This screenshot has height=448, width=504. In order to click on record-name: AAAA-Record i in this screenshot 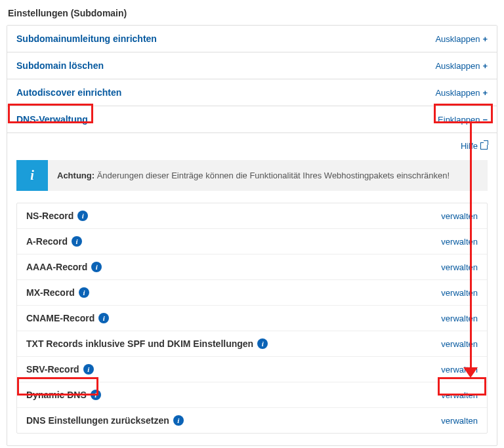, I will do `click(64, 267)`.